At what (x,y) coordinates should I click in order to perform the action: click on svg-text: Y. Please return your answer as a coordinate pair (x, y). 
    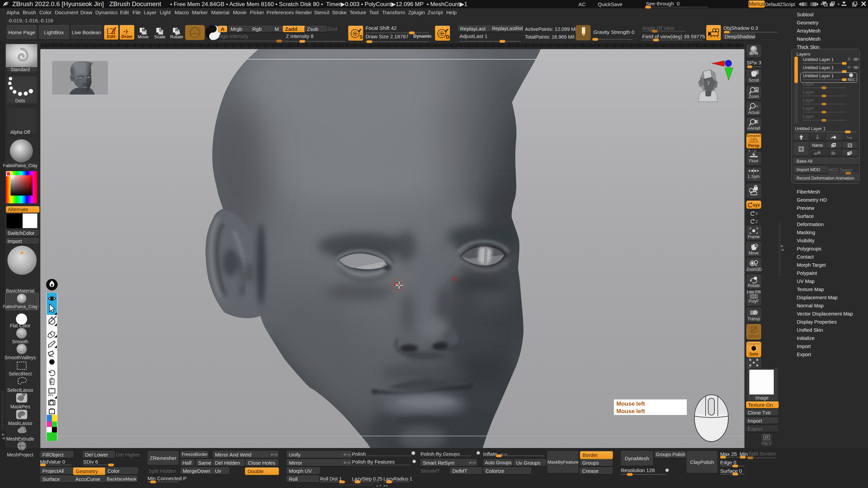
    Looking at the image, I should click on (757, 214).